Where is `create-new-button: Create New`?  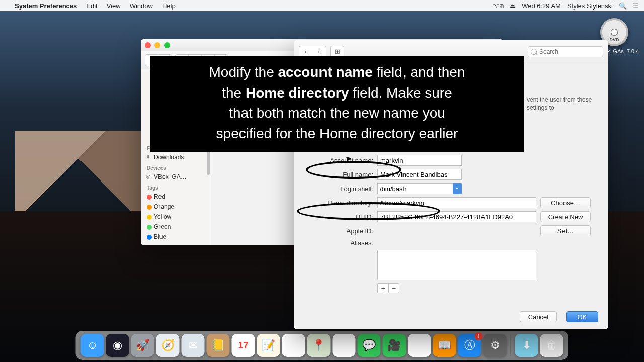 create-new-button: Create New is located at coordinates (566, 217).